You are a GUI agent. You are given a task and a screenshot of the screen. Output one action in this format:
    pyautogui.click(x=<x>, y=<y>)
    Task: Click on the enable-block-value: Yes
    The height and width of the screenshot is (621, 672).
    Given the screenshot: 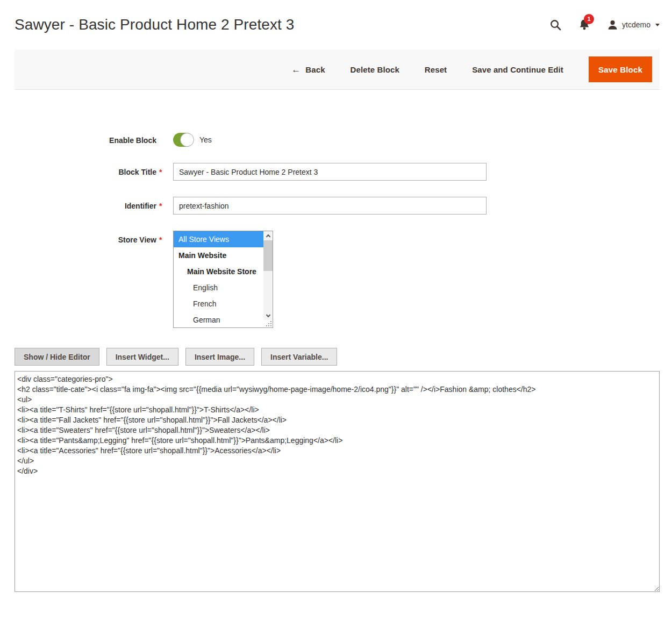 What is the action you would take?
    pyautogui.click(x=205, y=140)
    